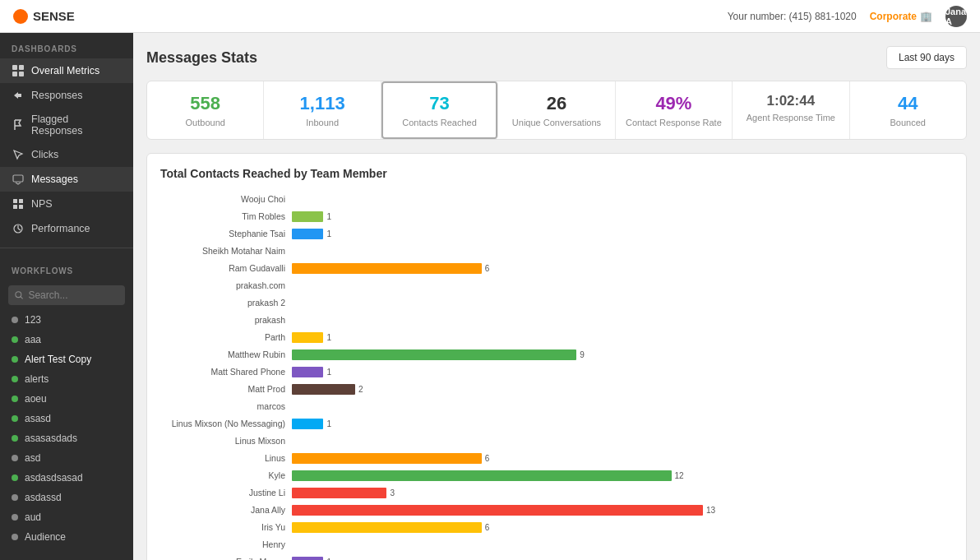 This screenshot has width=980, height=560. Describe the element at coordinates (67, 399) in the screenshot. I see `workflow-item-aoeu: aoeu` at that location.